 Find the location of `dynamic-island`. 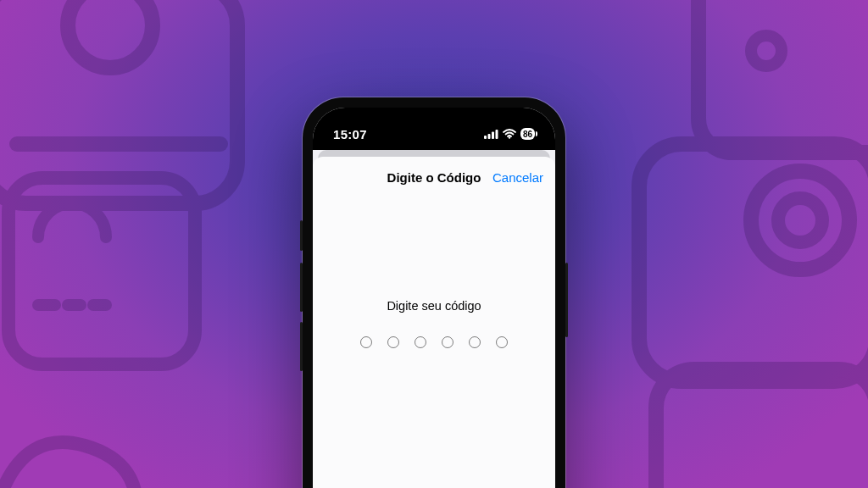

dynamic-island is located at coordinates (434, 129).